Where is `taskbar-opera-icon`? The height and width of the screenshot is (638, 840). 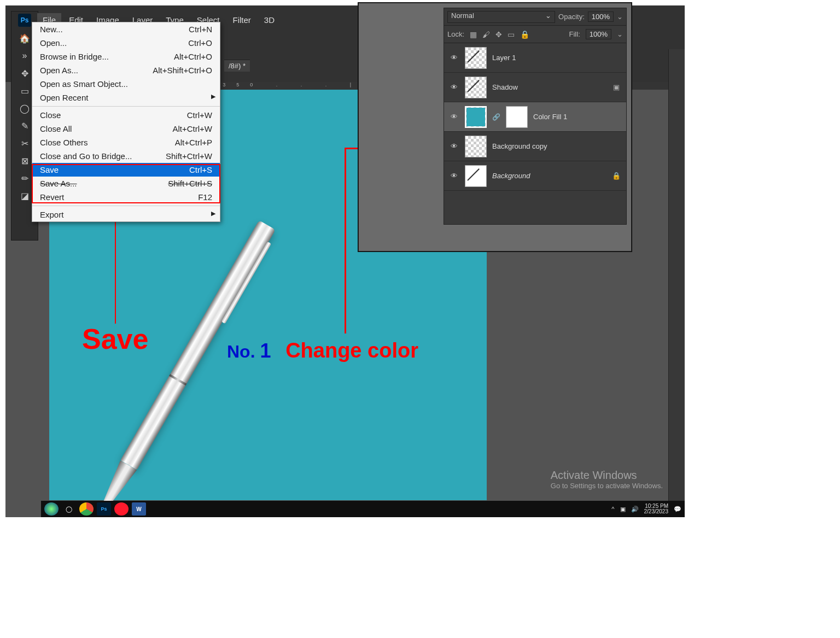
taskbar-opera-icon is located at coordinates (121, 509).